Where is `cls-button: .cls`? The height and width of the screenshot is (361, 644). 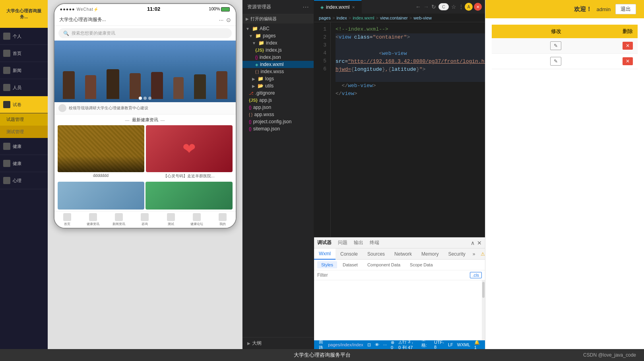 cls-button: .cls is located at coordinates (476, 275).